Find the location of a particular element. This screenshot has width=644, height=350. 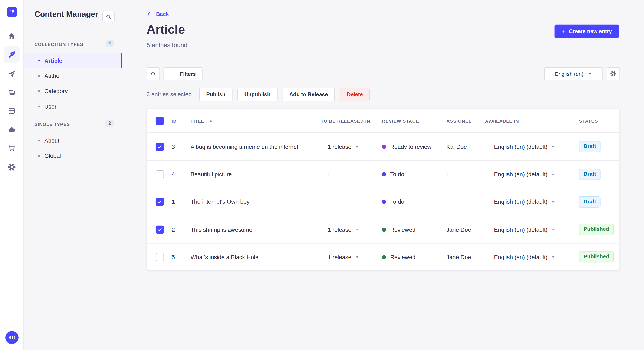

add-to-release-button: Add to Release is located at coordinates (309, 95).